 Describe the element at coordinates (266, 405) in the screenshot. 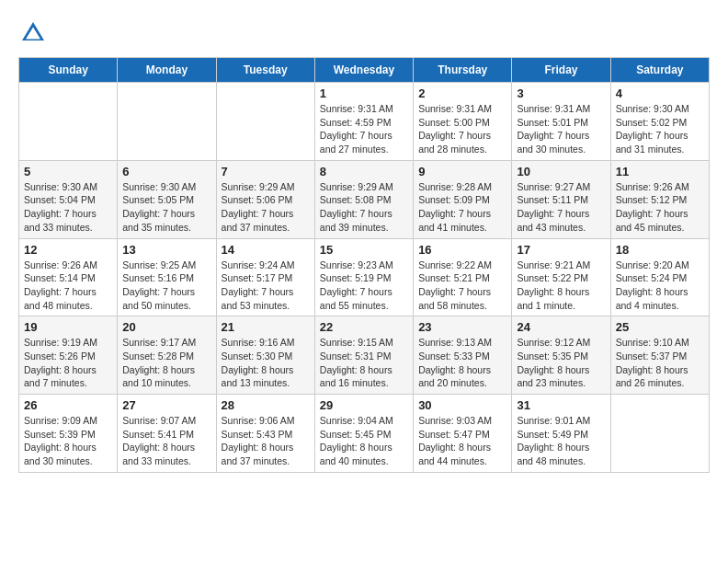

I see `day-number: 28` at that location.